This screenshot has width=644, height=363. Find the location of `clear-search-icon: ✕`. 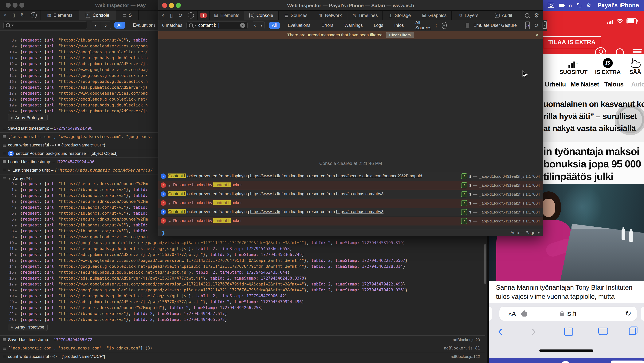

clear-search-icon: ✕ is located at coordinates (242, 25).